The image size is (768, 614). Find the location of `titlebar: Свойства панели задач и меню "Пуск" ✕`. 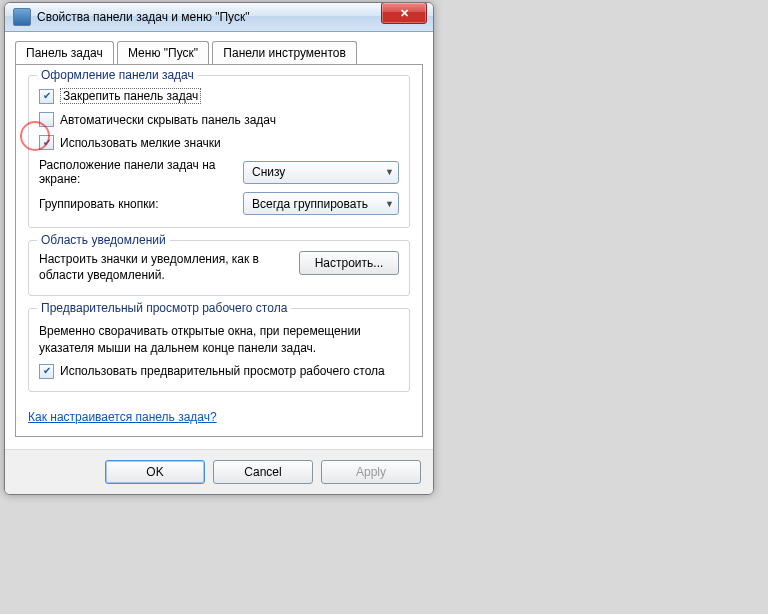

titlebar: Свойства панели задач и меню "Пуск" ✕ is located at coordinates (219, 18).